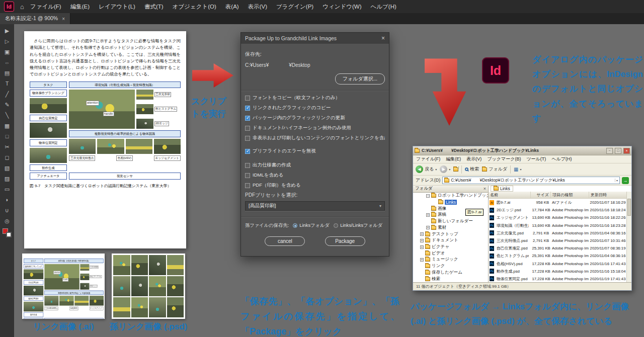 Image resolution: width=644 pixels, height=337 pixels. Describe the element at coordinates (7, 157) in the screenshot. I see `free-transform-tool: ◻` at that location.